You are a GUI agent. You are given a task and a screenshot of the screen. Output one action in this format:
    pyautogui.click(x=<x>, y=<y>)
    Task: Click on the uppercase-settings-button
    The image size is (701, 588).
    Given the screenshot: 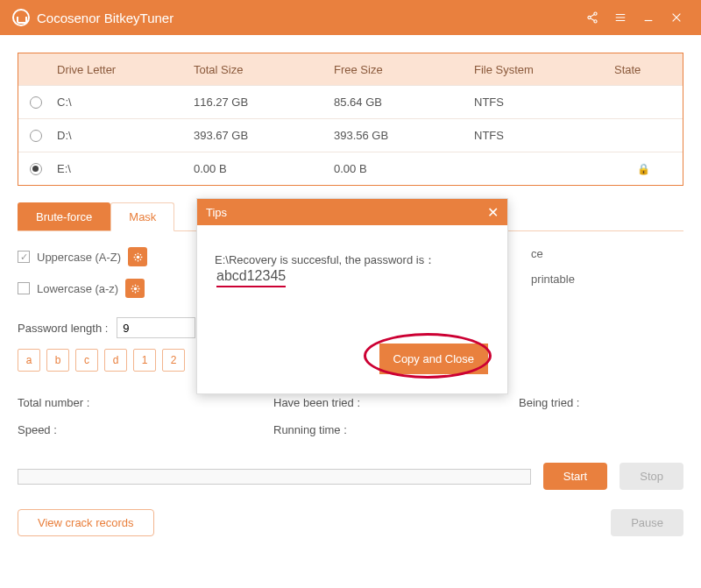 What is the action you would take?
    pyautogui.click(x=138, y=257)
    